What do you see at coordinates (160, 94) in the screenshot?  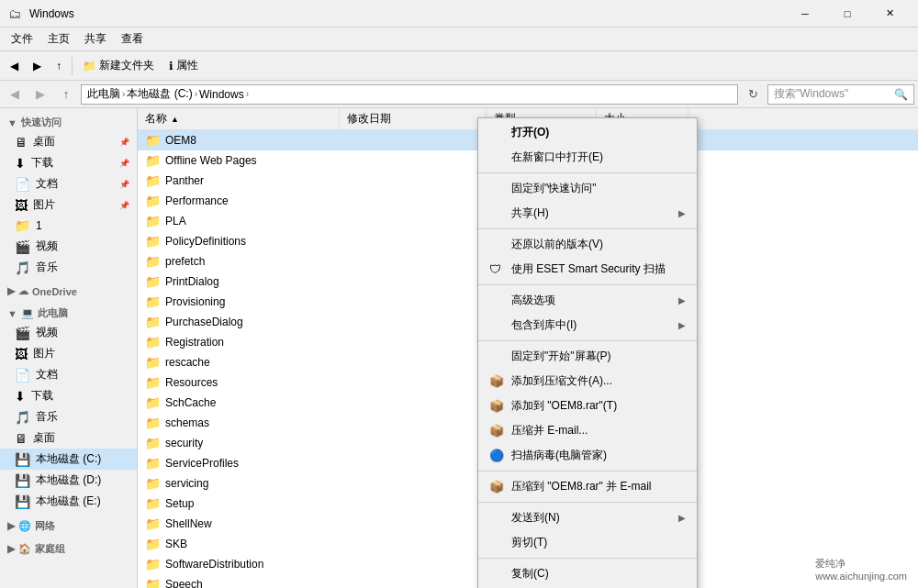 I see `crumb-c: 本地磁盘 (C:)` at bounding box center [160, 94].